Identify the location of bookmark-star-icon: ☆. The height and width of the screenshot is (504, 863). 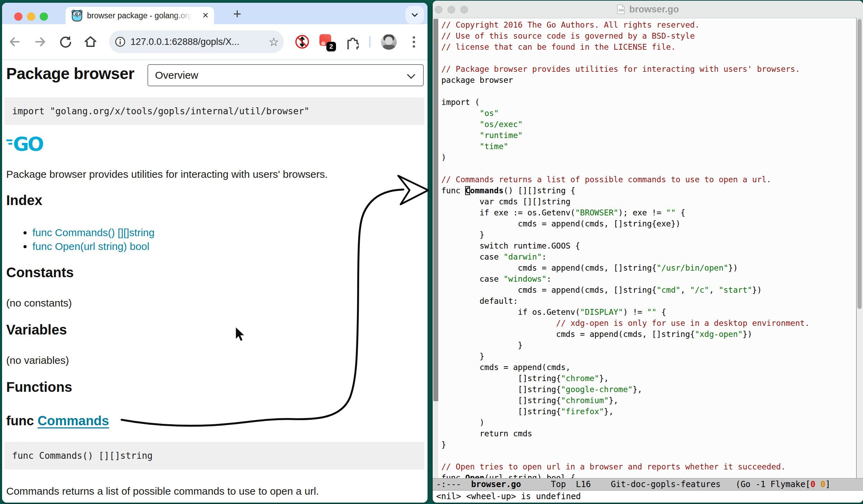
(274, 42).